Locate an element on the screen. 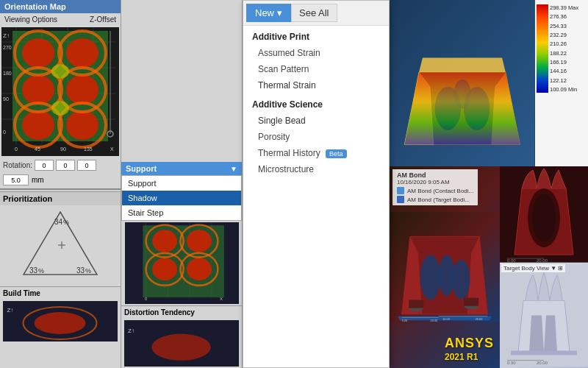 This screenshot has width=588, height=368. svg-text: 180 is located at coordinates (7, 74).